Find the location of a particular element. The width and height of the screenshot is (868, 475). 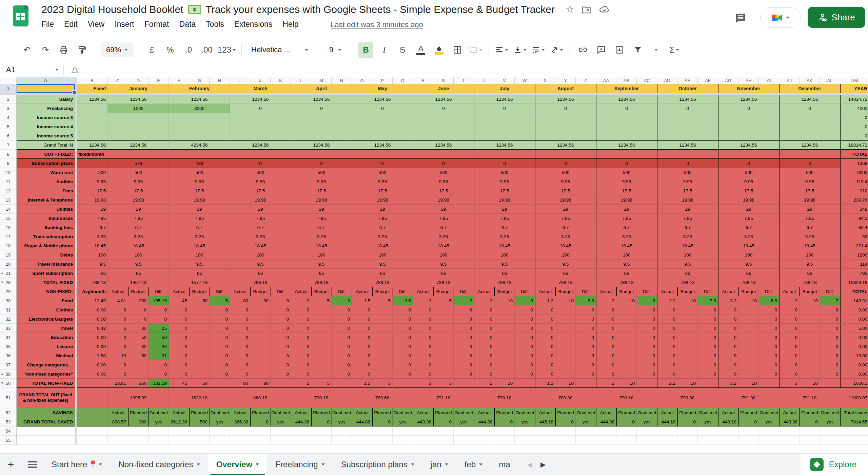

cell-O4-merged is located at coordinates (382, 117).